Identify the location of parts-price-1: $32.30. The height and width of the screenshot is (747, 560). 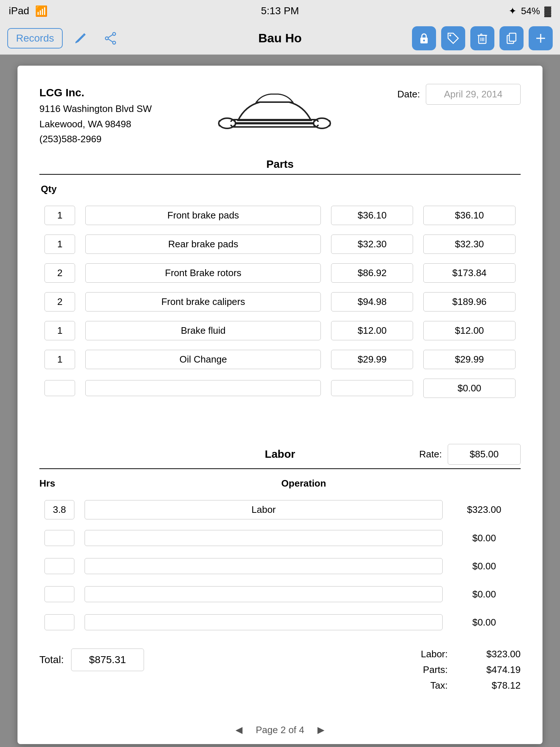
(372, 244).